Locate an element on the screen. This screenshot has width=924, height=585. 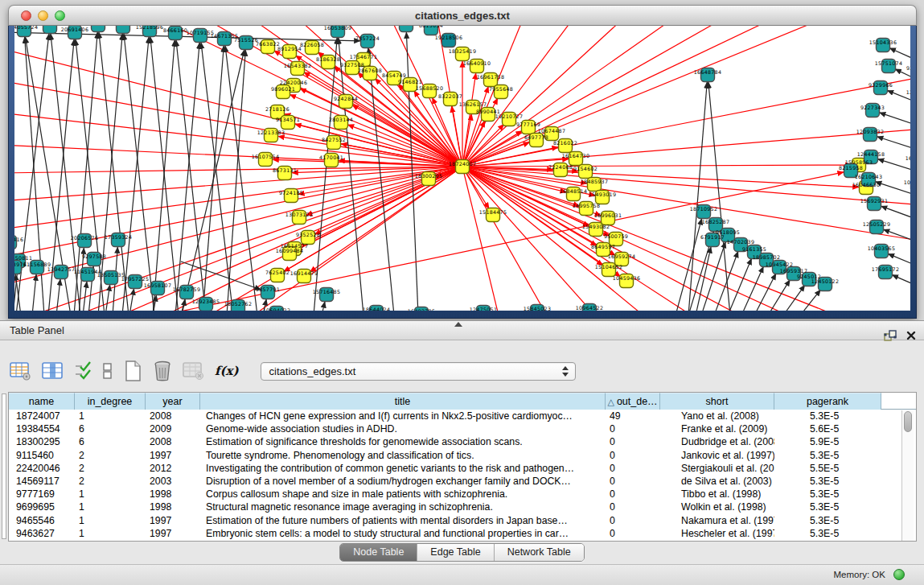
window-title: citations_edges.txt is located at coordinates (462, 16).